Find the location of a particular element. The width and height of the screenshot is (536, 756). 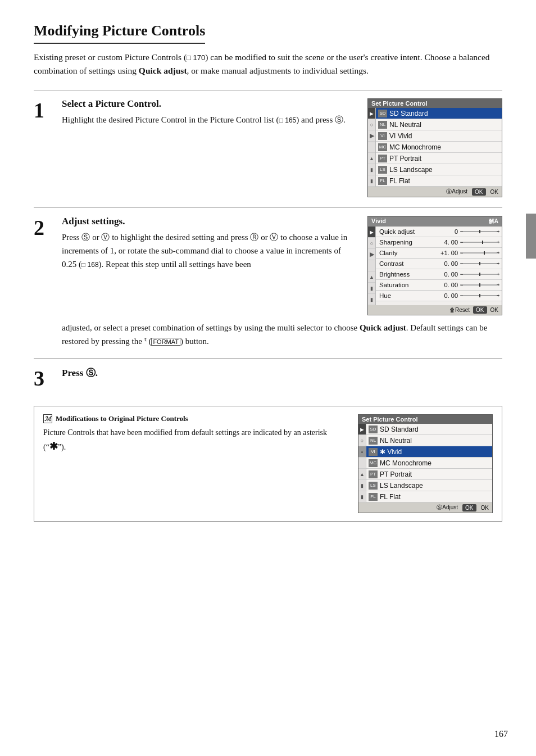

screen2-row-1: Sharpening 4. 00 − + is located at coordinates (439, 243).